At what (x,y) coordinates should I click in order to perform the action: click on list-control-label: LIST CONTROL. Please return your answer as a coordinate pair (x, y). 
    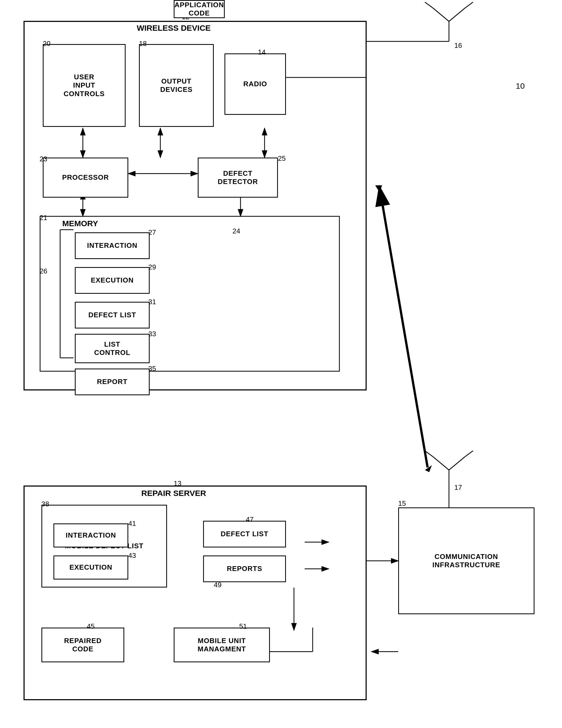
    Looking at the image, I should click on (112, 349).